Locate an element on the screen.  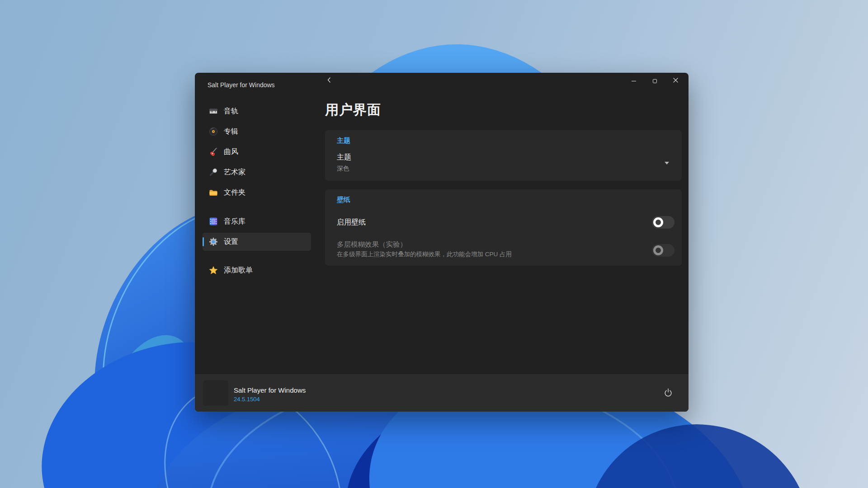
app-logo-placeholder is located at coordinates (216, 393).